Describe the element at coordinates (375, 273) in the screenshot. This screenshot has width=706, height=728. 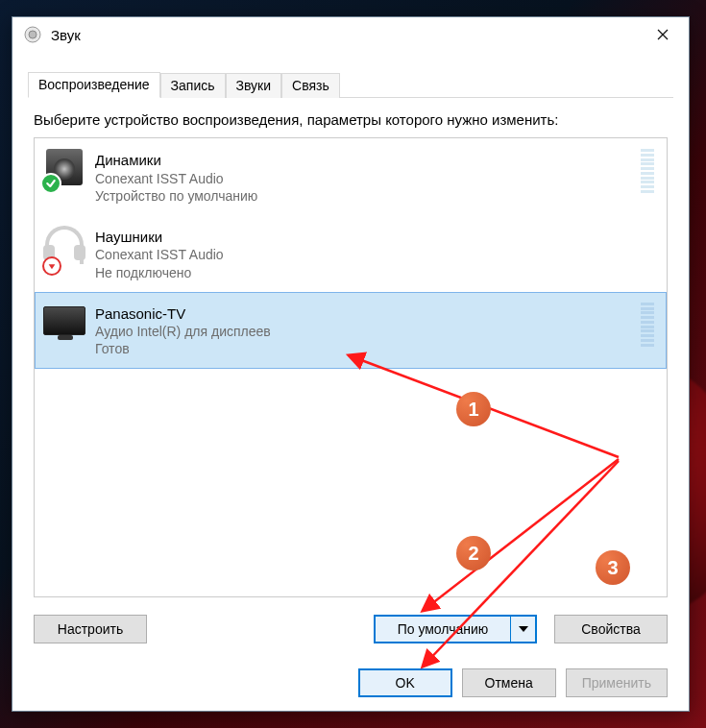
I see `device-status: Не подключено` at that location.